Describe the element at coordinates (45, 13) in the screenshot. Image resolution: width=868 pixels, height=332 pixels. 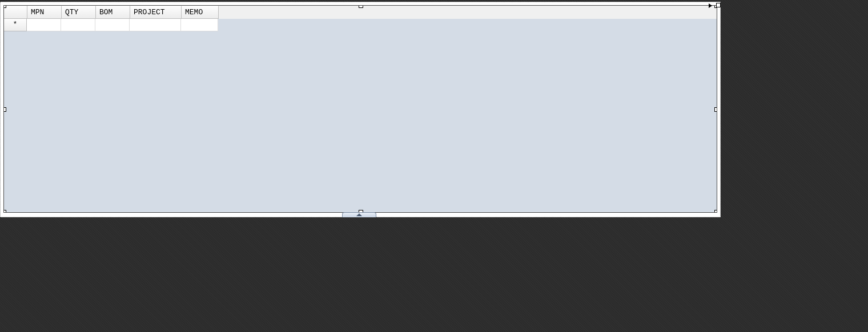
I see `column-header-mpn: MPN` at that location.